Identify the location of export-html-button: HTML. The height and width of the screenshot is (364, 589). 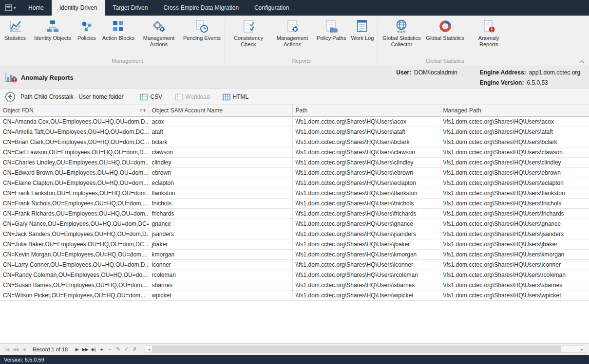
(236, 97).